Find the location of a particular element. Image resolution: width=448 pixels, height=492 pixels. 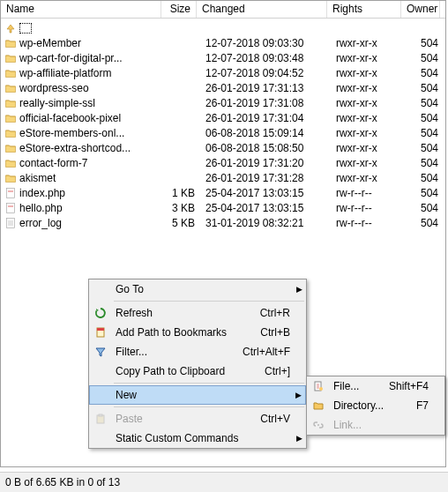

file-name: wp-cart-for-digital-pr... is located at coordinates (71, 58).